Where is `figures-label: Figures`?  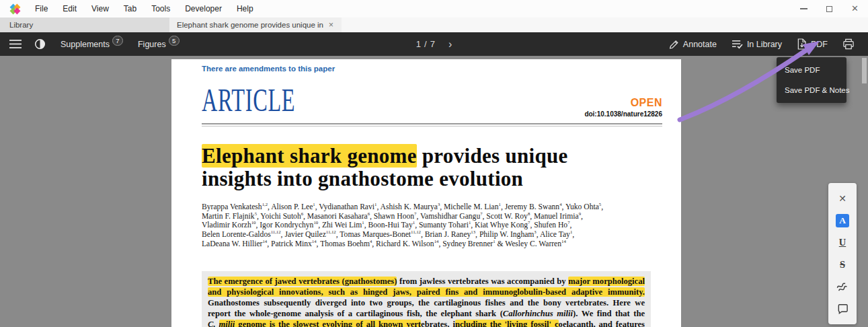 figures-label: Figures is located at coordinates (152, 44).